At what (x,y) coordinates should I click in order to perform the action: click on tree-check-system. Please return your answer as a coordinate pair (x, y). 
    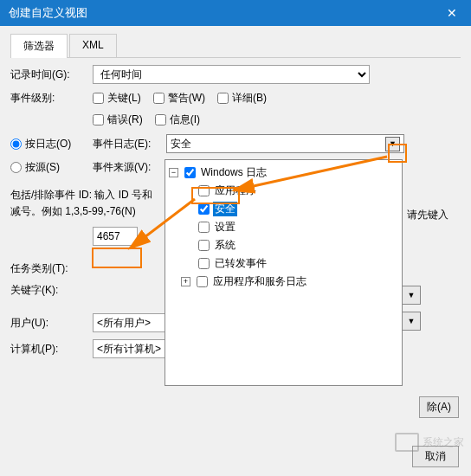
    Looking at the image, I should click on (204, 246).